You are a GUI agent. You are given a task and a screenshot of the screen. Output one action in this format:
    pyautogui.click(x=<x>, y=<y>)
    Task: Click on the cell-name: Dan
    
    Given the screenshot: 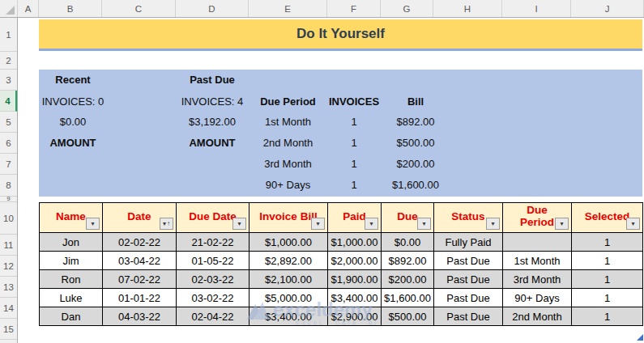 What is the action you would take?
    pyautogui.click(x=71, y=317)
    